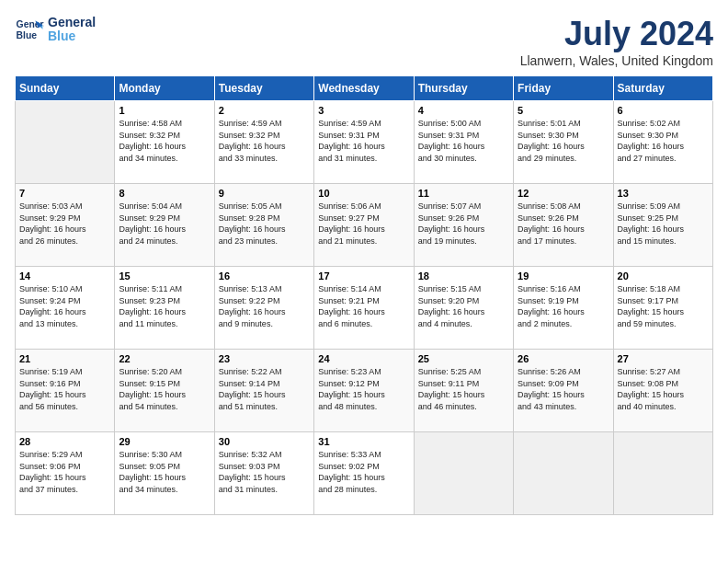  Describe the element at coordinates (164, 389) in the screenshot. I see `day-info: Sunrise: 5:20 AM Sunset: 9:15 PM Dayligh…` at that location.